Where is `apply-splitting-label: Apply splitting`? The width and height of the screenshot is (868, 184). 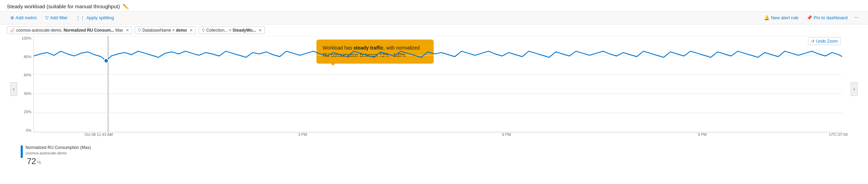 apply-splitting-label: Apply splitting is located at coordinates (100, 18).